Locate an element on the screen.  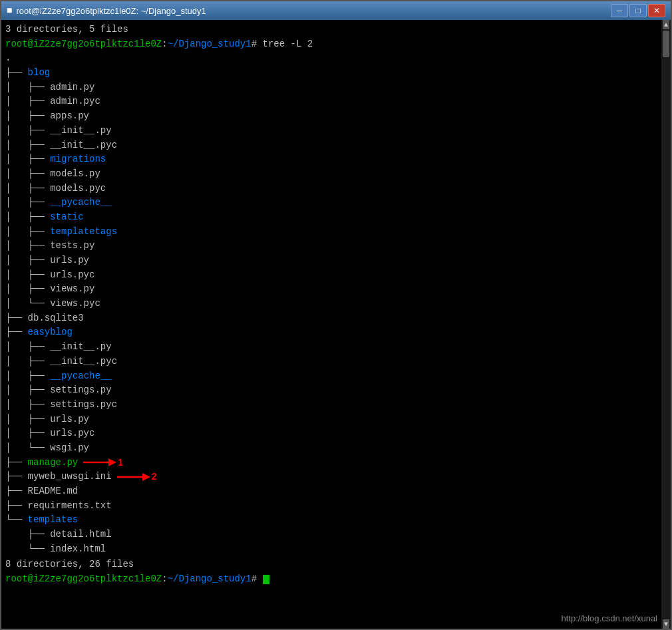
tree-line-manage-py: ├── manage.py 1 is located at coordinates (336, 463).